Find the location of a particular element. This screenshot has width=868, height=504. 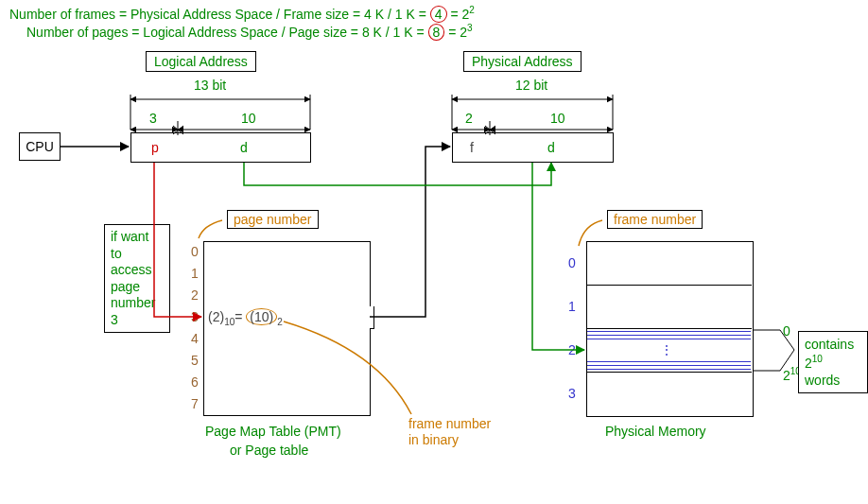

contains-exp: 10 is located at coordinates (817, 359).